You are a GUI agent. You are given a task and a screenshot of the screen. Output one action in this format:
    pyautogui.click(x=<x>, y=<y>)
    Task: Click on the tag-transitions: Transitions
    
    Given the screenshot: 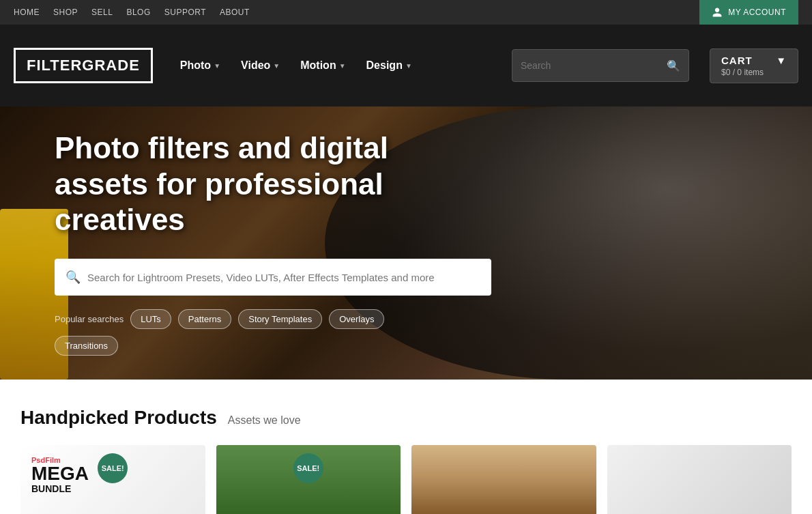 What is the action you would take?
    pyautogui.click(x=86, y=345)
    